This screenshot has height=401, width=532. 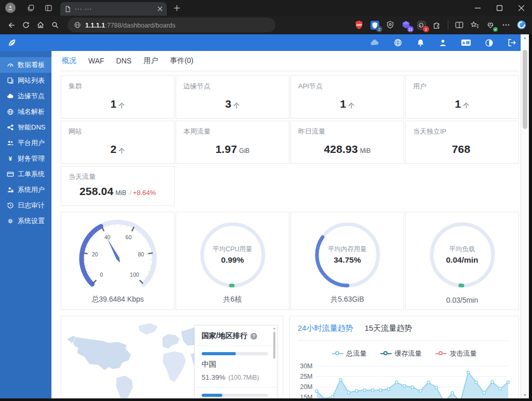 I want to click on recorder-extension-badge: 1, so click(x=426, y=29).